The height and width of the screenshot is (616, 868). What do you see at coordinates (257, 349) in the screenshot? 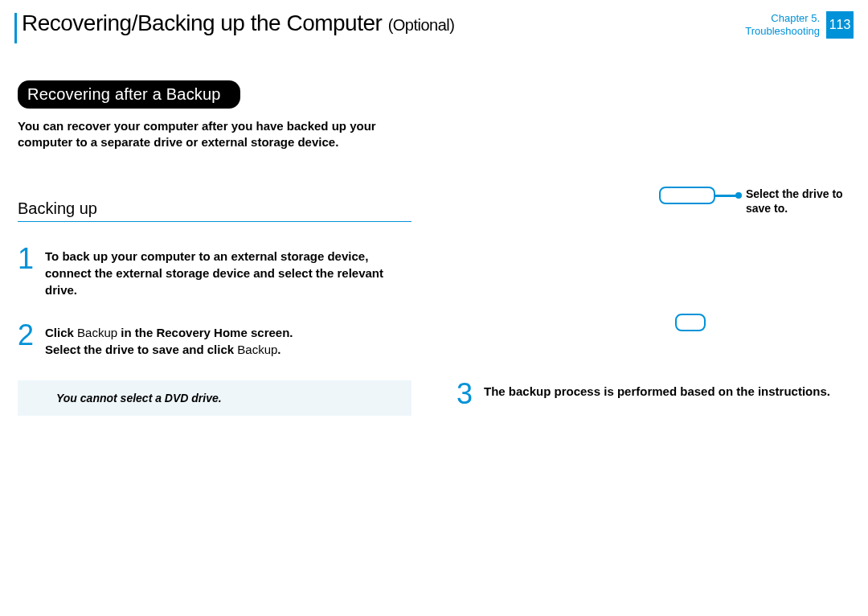
I see `step-2-e: Backup` at bounding box center [257, 349].